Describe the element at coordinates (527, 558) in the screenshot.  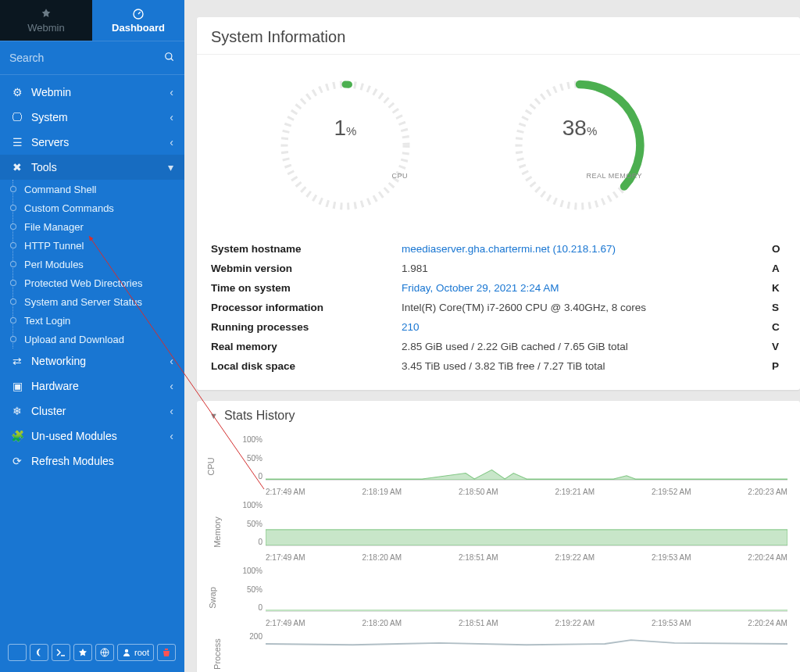
I see `x-ticks: 2:17:49 AM 2:18:20 AM 2:18:51 AM 2:19:22…` at that location.